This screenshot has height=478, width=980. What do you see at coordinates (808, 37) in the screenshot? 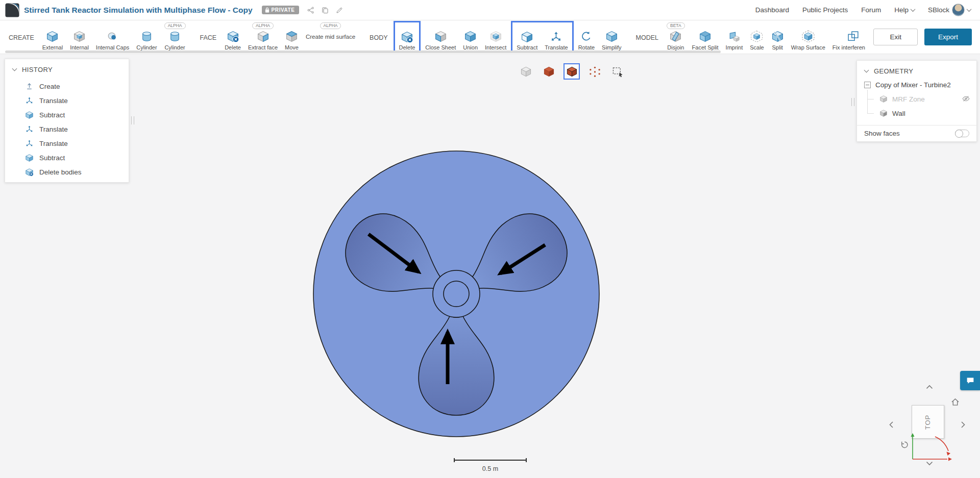
I see `wrap-icon` at bounding box center [808, 37].